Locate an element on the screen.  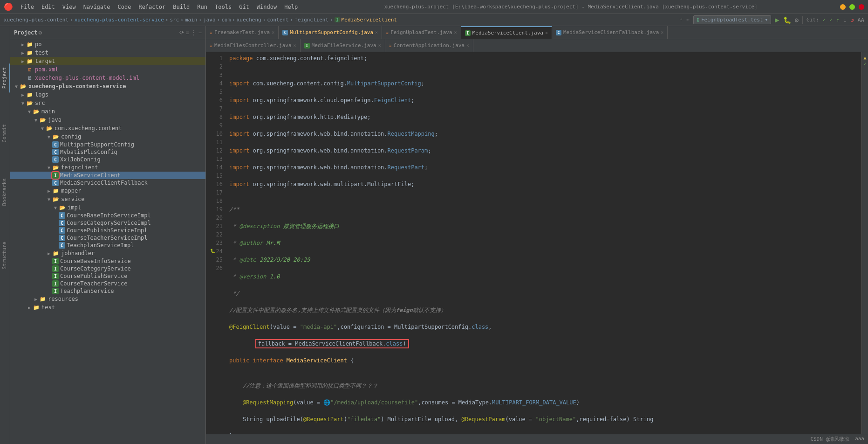
tree-item-test-src: ▶ 📁 test is located at coordinates (108, 307).